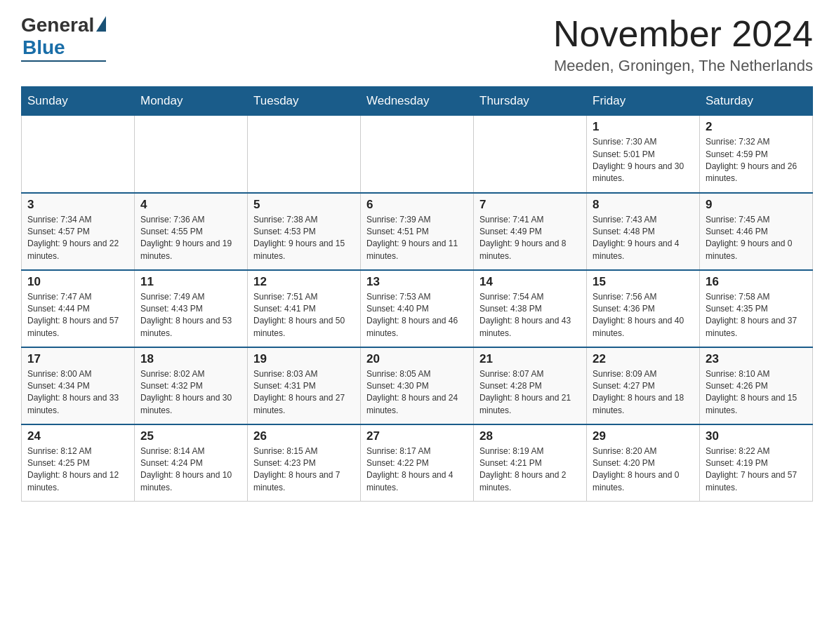 The height and width of the screenshot is (644, 834). I want to click on day-number: 23, so click(756, 359).